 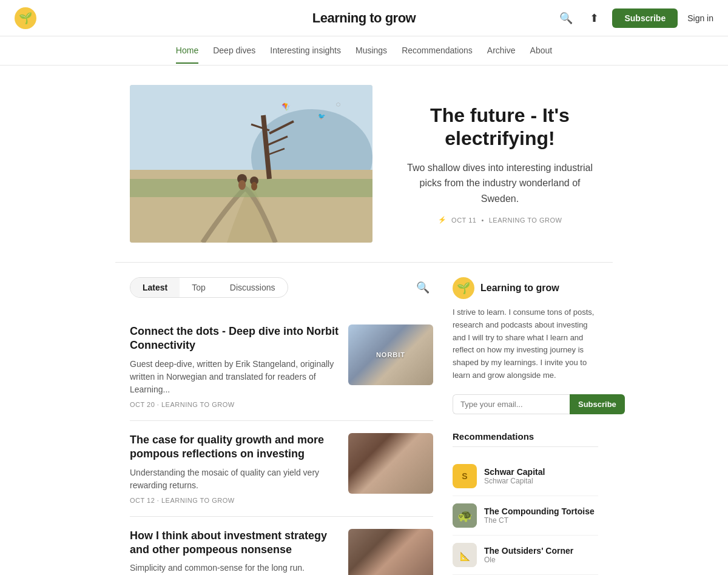 I want to click on article-title: How I think about investment strategy an…, so click(x=234, y=543).